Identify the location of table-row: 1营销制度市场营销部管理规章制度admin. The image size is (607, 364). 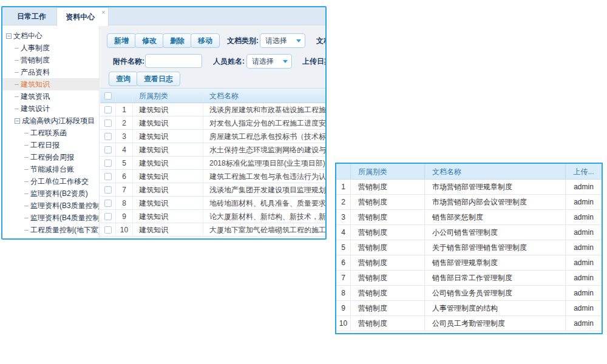
(469, 187).